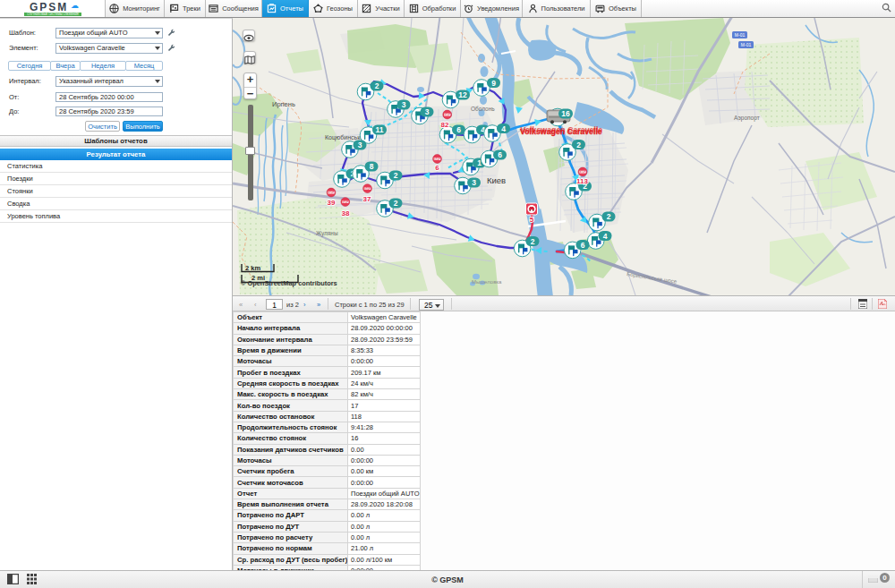  What do you see at coordinates (372, 166) in the screenshot?
I see `svg-text: 8` at bounding box center [372, 166].